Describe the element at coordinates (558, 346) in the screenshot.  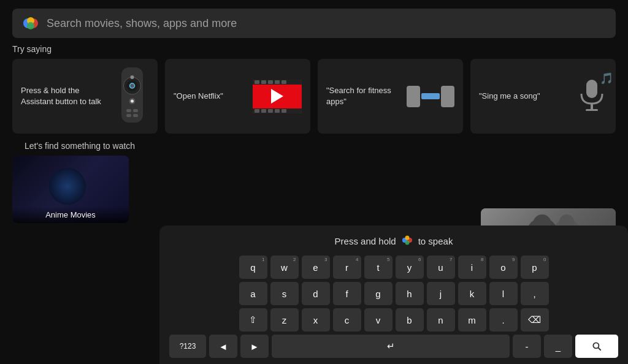
I see `key-underscore: _` at that location.